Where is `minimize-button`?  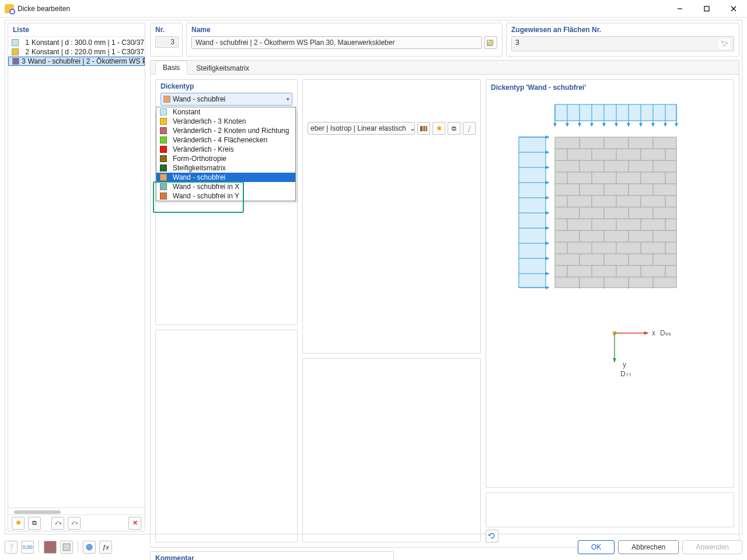
minimize-button is located at coordinates (680, 9).